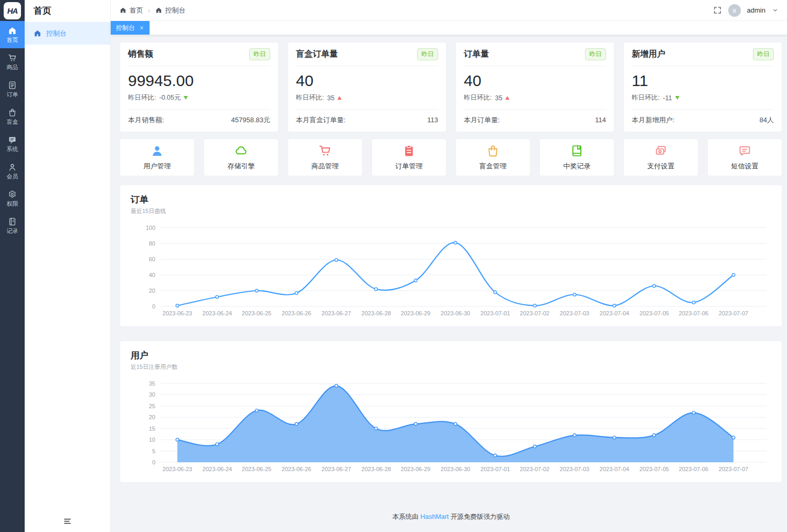 The image size is (787, 532). What do you see at coordinates (153, 10) in the screenshot?
I see `breadcrumb: 首页 › 控制台` at bounding box center [153, 10].